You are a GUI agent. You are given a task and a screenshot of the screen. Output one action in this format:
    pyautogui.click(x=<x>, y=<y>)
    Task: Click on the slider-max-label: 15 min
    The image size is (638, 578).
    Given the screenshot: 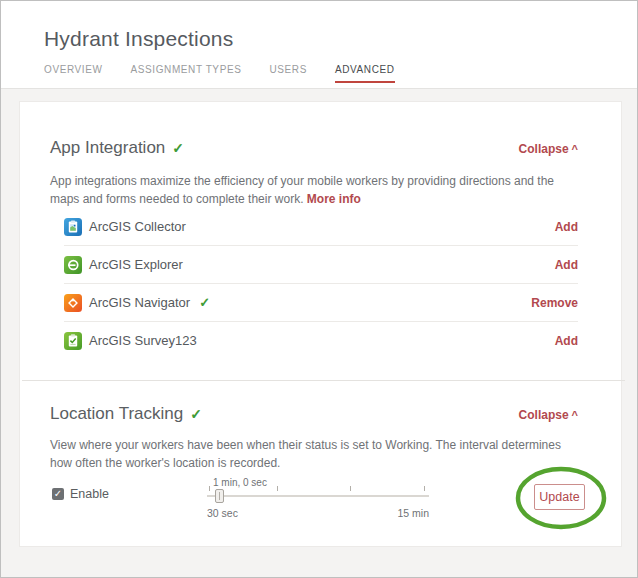 What is the action you would take?
    pyautogui.click(x=413, y=513)
    